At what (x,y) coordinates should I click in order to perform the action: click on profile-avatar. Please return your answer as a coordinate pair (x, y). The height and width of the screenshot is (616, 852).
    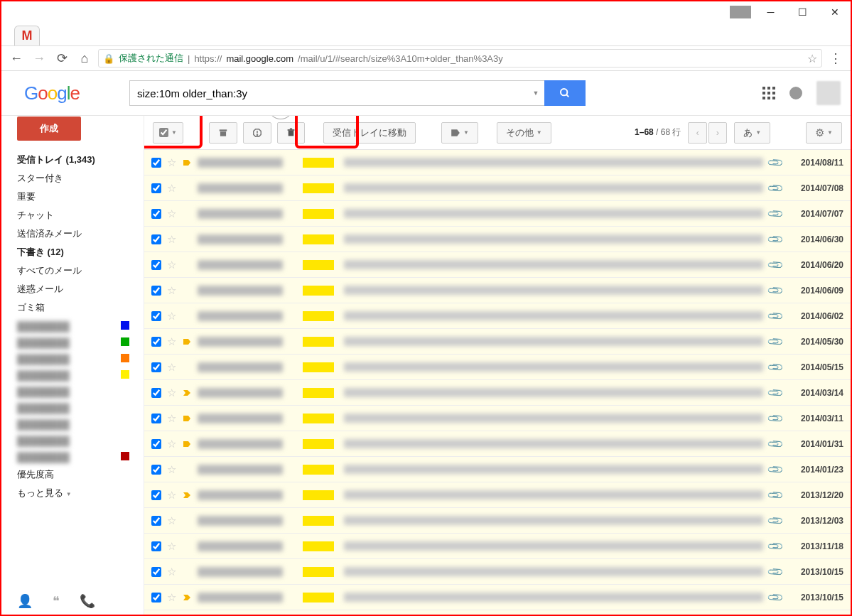
    Looking at the image, I should click on (829, 93).